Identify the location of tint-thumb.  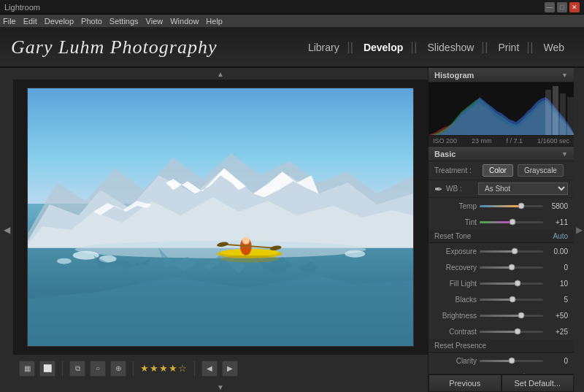
(512, 222).